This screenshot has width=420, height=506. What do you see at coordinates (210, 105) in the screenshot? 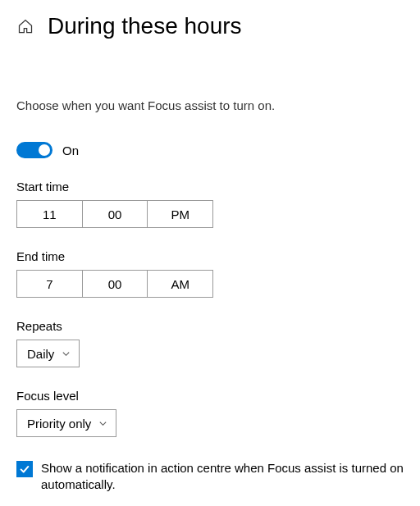
I see `description-text: Choose when you want Focus assist to tur…` at bounding box center [210, 105].